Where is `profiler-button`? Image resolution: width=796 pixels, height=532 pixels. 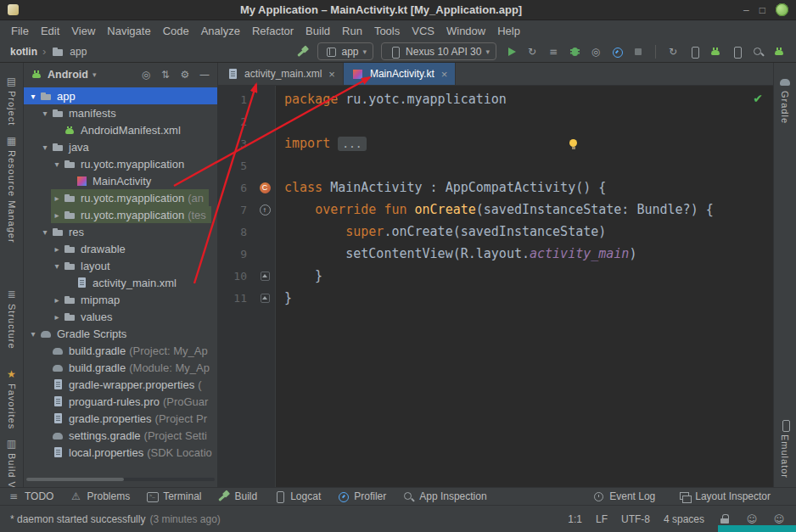 profiler-button is located at coordinates (617, 52).